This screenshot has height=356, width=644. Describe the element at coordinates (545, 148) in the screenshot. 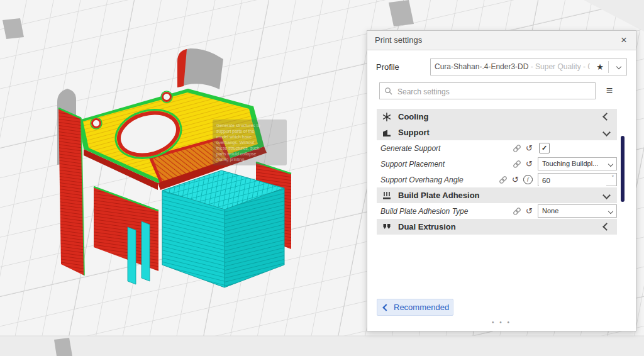

I see `generate-support-checkbox: ✓` at that location.